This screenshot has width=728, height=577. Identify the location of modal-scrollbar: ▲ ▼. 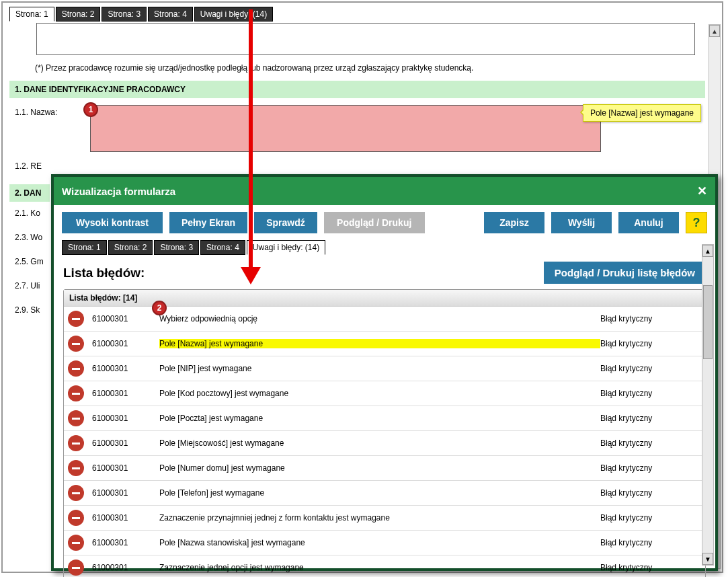
(708, 405).